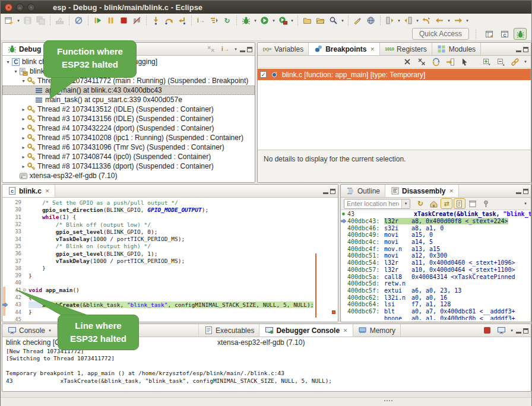 The width and height of the screenshot is (532, 406). What do you see at coordinates (156, 21) in the screenshot?
I see `step-into-button` at bounding box center [156, 21].